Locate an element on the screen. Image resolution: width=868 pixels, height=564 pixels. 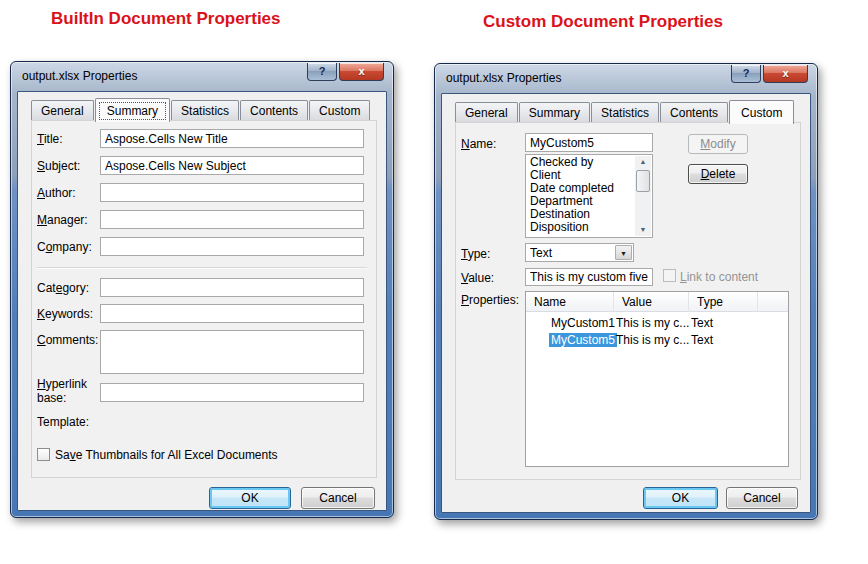
value-label: Value: is located at coordinates (478, 278).